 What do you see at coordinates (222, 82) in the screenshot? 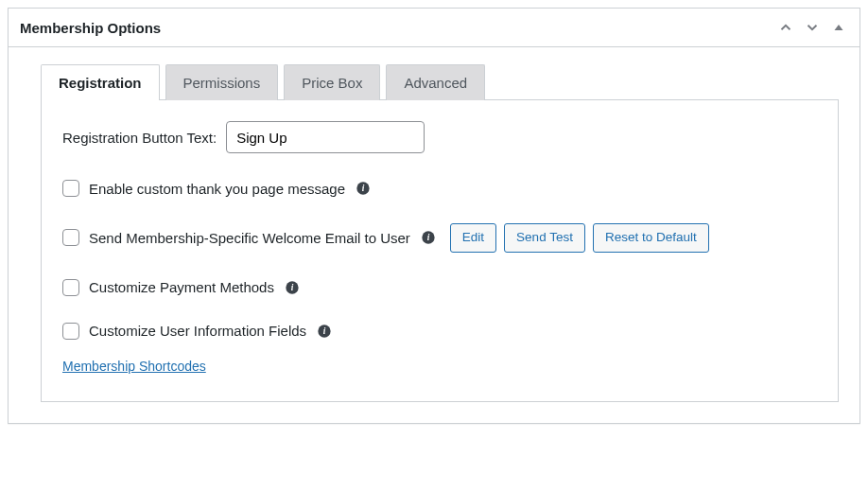
I see `tab-permissions: Permissions` at bounding box center [222, 82].